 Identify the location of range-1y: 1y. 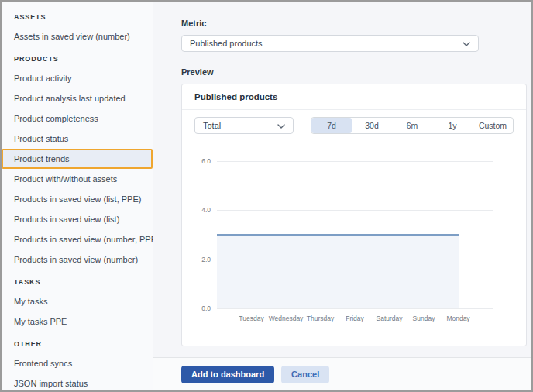
(452, 126).